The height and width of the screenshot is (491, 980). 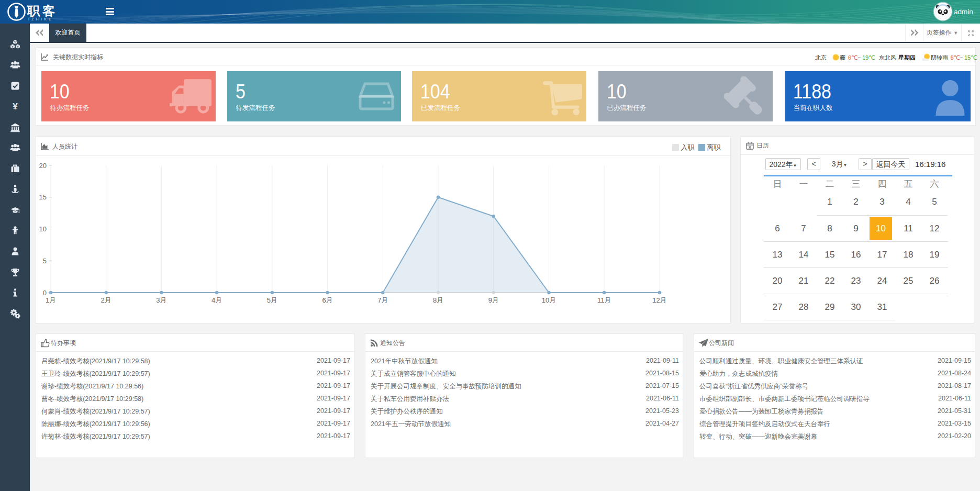 What do you see at coordinates (494, 300) in the screenshot?
I see `svg-text: 9月` at bounding box center [494, 300].